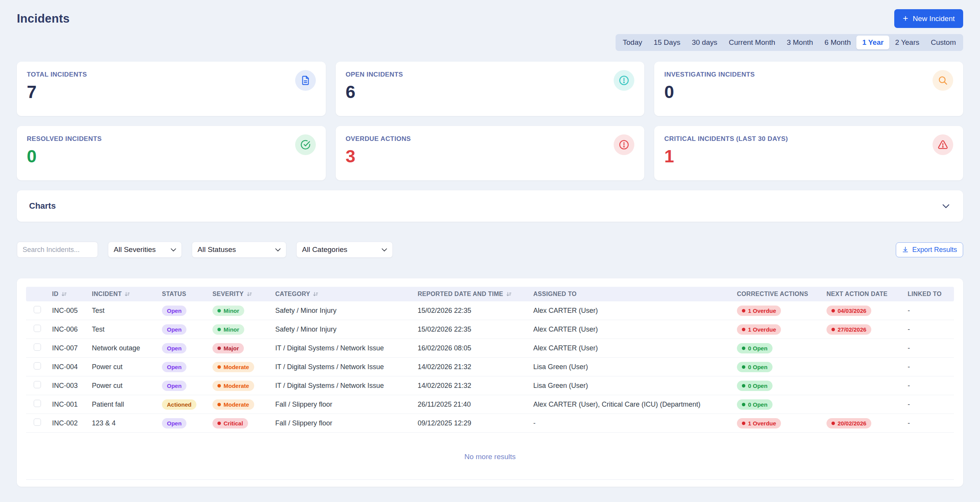 This screenshot has height=502, width=980. I want to click on incident-id: INC-004, so click(72, 367).